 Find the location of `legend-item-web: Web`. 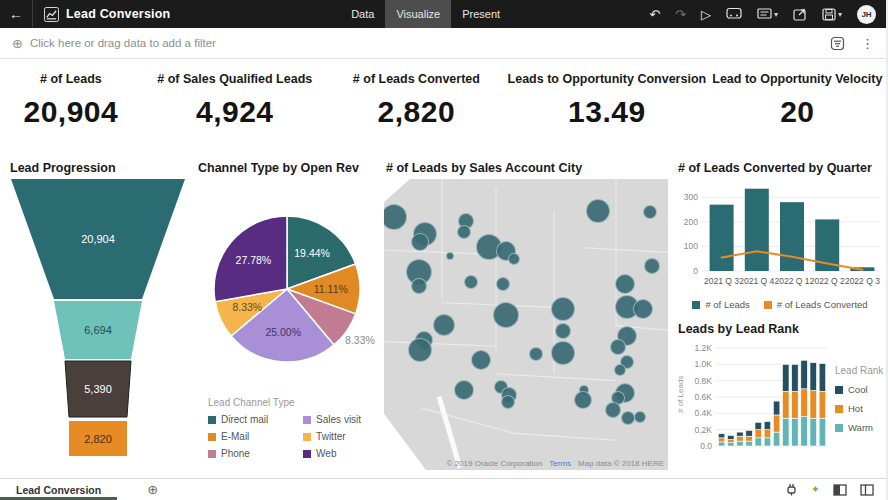

legend-item-web: Web is located at coordinates (342, 454).